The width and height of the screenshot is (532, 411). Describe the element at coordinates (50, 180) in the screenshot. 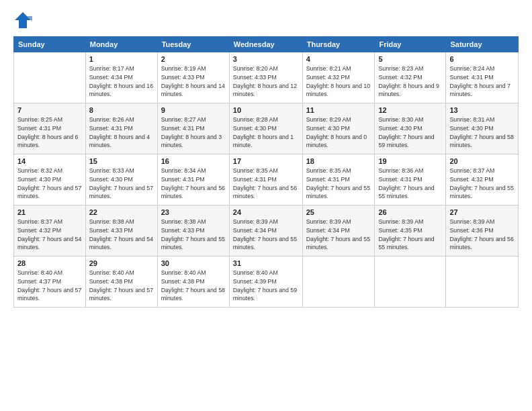

I see `calendar-cell: 14Sunrise: 8:32 AM Sunset: 4:30 PM Dayli…` at that location.